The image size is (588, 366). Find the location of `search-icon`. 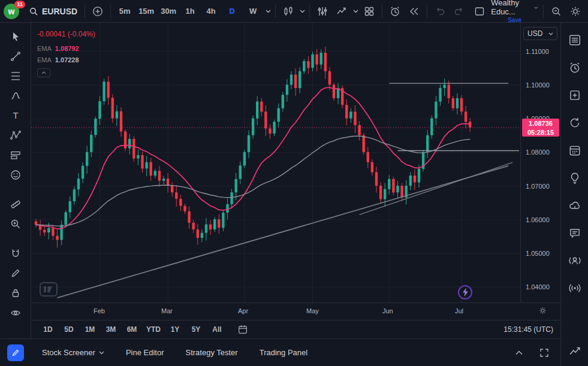

search-icon is located at coordinates (34, 11).